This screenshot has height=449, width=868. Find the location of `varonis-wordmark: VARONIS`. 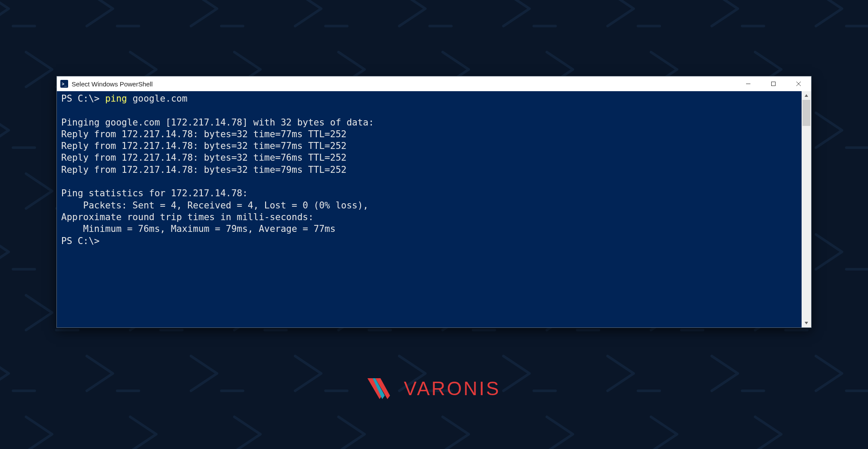

varonis-wordmark: VARONIS is located at coordinates (452, 389).